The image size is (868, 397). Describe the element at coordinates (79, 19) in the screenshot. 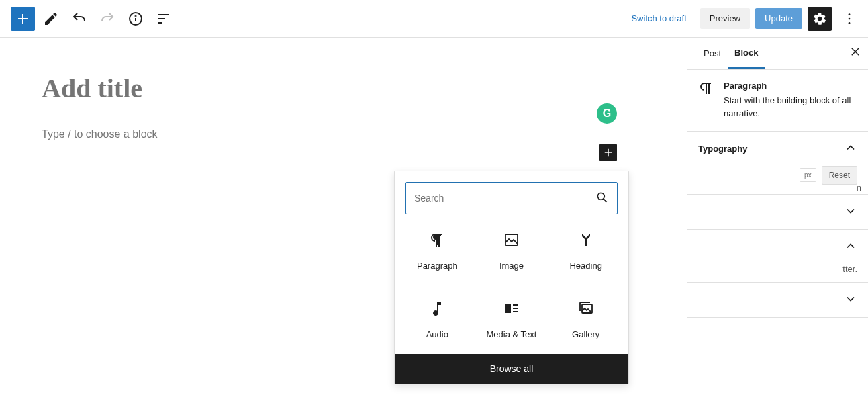

I see `undo-button` at that location.